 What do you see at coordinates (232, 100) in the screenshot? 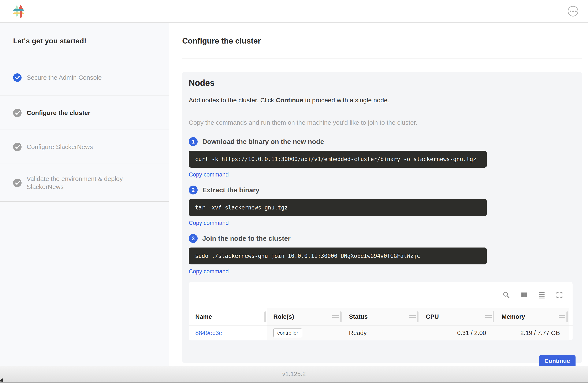
I see `intro-text: Add nodes to the cluster. Click` at bounding box center [232, 100].